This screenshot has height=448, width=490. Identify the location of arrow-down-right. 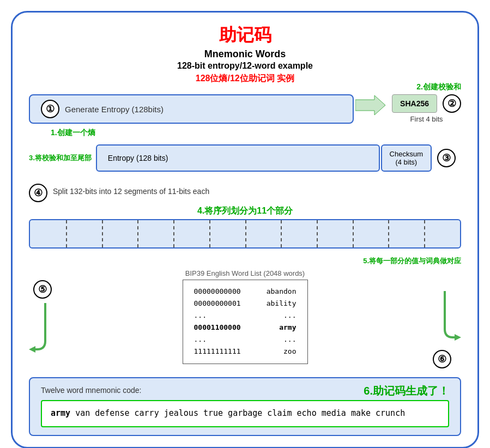
(445, 318).